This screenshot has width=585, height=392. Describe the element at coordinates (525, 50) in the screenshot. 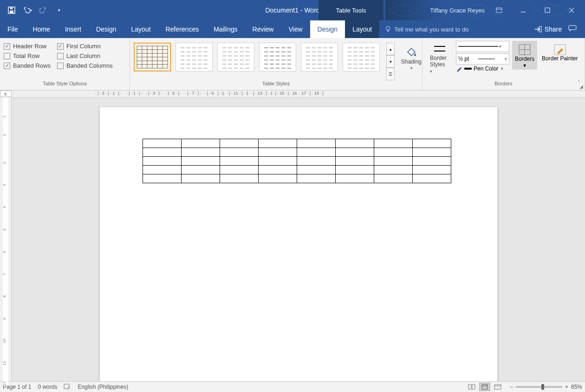

I see `borders-grid-icon` at that location.